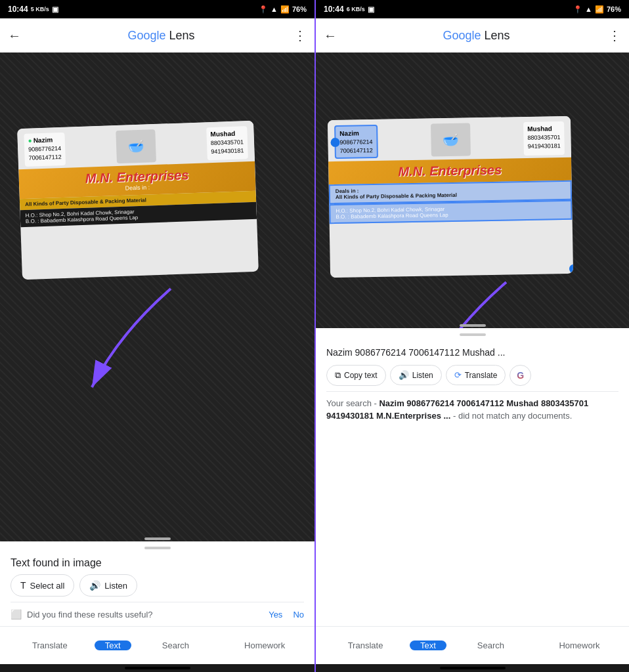 The height and width of the screenshot is (672, 629). What do you see at coordinates (113, 646) in the screenshot?
I see `nav-text-left: Text` at bounding box center [113, 646].